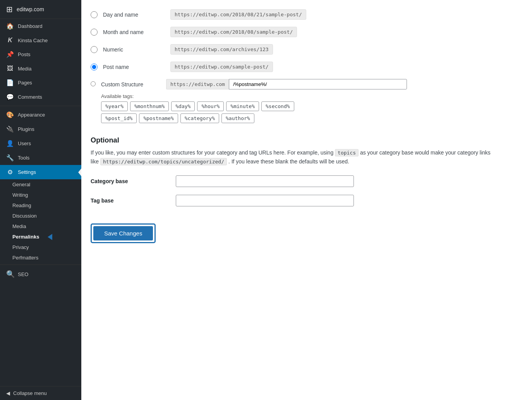 The image size is (532, 400). Describe the element at coordinates (94, 32) in the screenshot. I see `radio-month-name` at that location.